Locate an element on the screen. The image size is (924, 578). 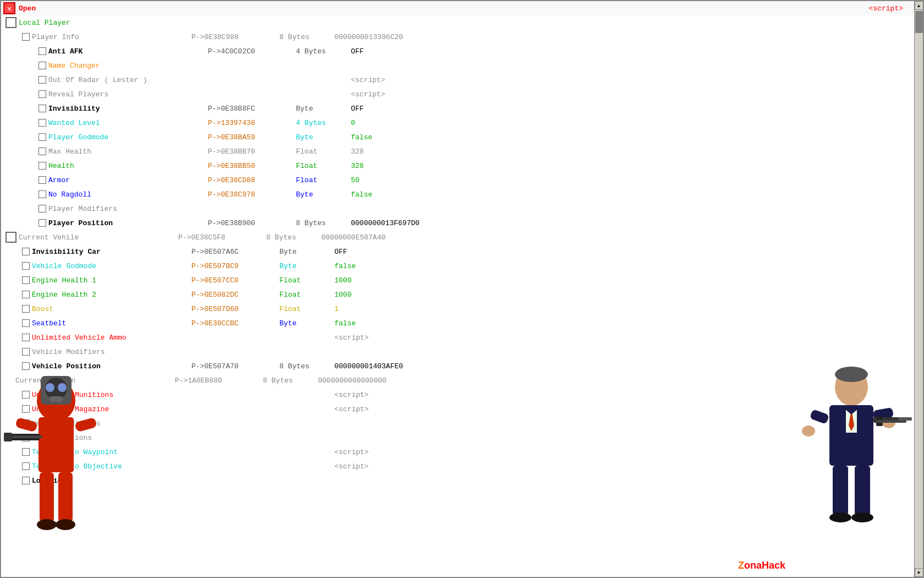
checkbox-small-invisibility is located at coordinates (42, 108).